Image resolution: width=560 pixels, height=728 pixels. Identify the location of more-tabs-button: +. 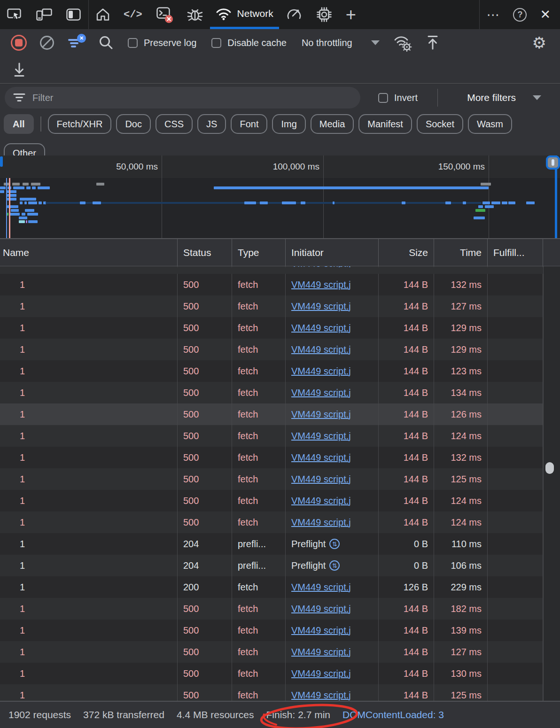
(351, 15).